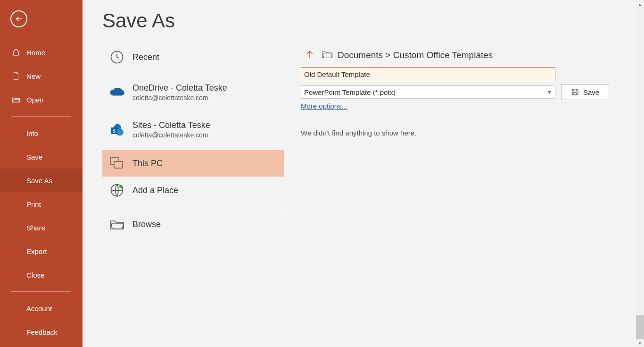 Image resolution: width=644 pixels, height=347 pixels. Describe the element at coordinates (458, 133) in the screenshot. I see `empty-message: We didn't find anything to show here.` at that location.